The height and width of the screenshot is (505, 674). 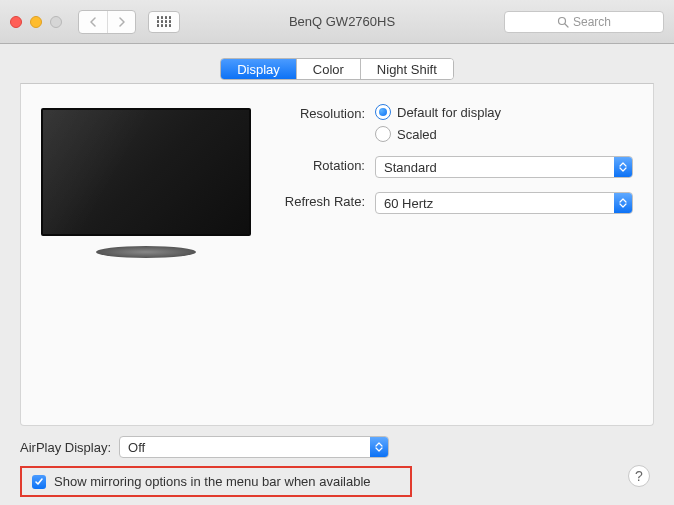 What do you see at coordinates (639, 476) in the screenshot?
I see `help-icon: ?` at bounding box center [639, 476].